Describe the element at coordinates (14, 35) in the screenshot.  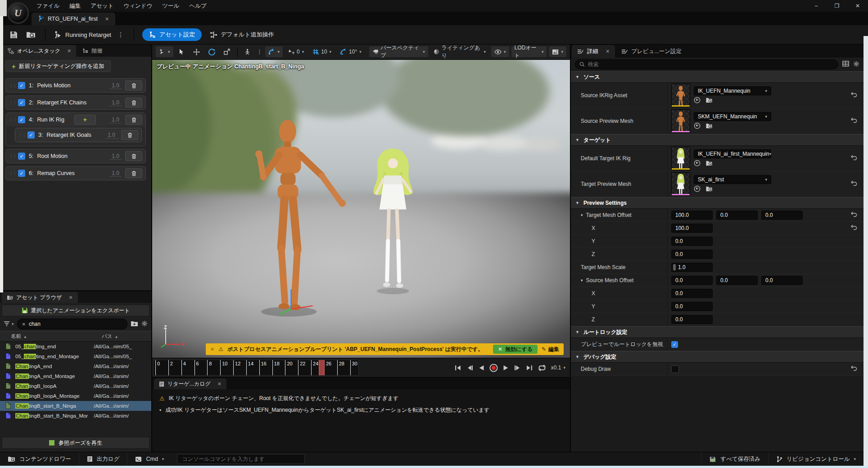
I see `save-button` at that location.